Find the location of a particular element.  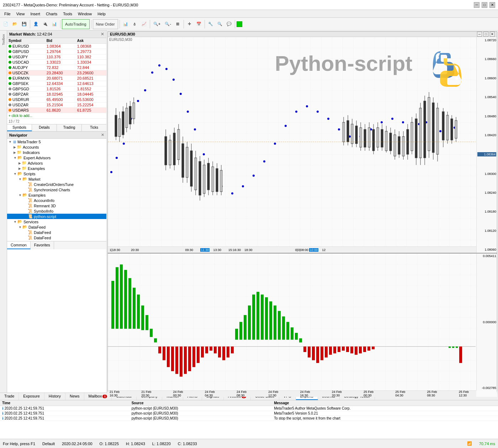

toolbar-connect-btn: 🔌 is located at coordinates (45, 24).